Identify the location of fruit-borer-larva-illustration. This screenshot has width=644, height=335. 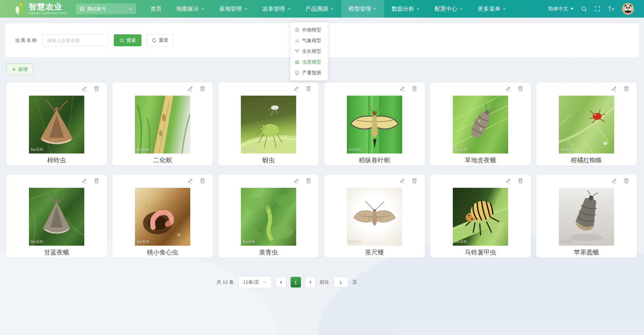
(163, 217).